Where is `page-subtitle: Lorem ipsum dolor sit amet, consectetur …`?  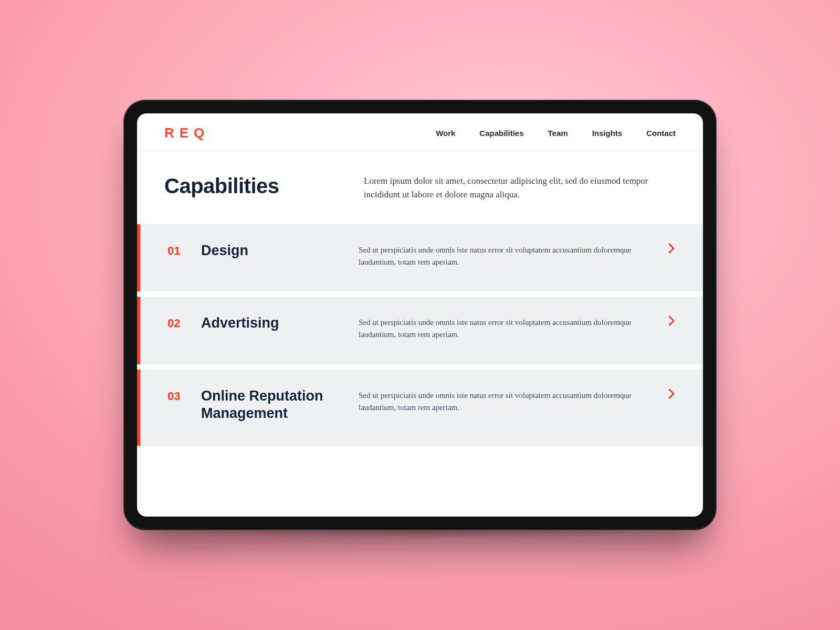 page-subtitle: Lorem ipsum dolor sit amet, consectetur … is located at coordinates (520, 188).